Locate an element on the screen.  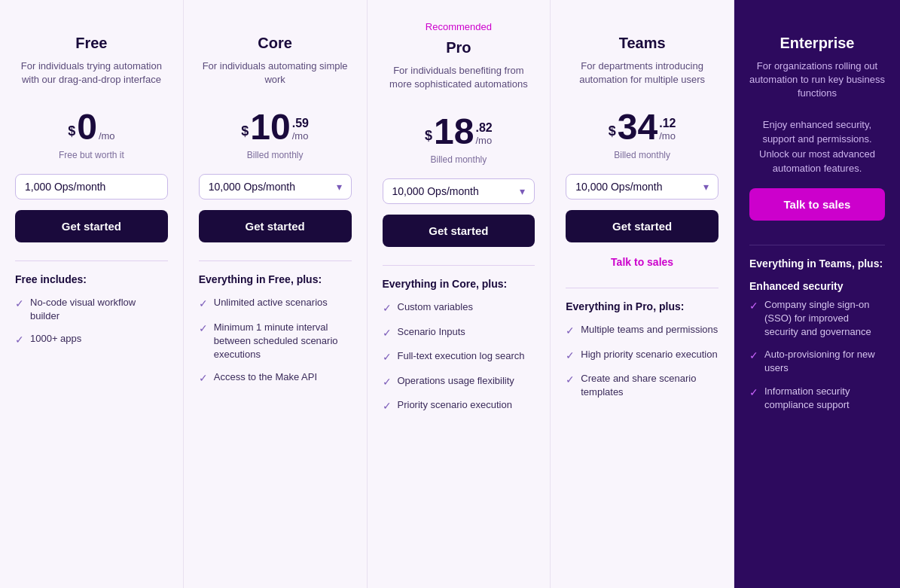
enterprise-divider is located at coordinates (817, 245).